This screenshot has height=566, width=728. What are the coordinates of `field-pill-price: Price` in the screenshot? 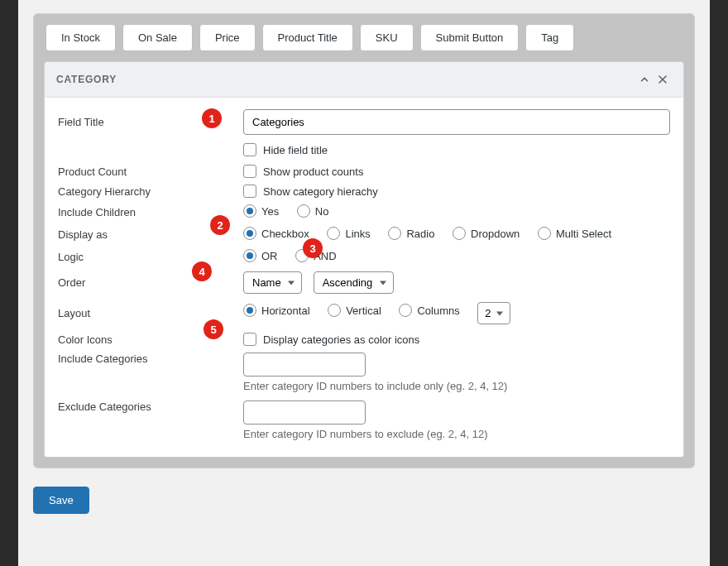 It's located at (228, 38).